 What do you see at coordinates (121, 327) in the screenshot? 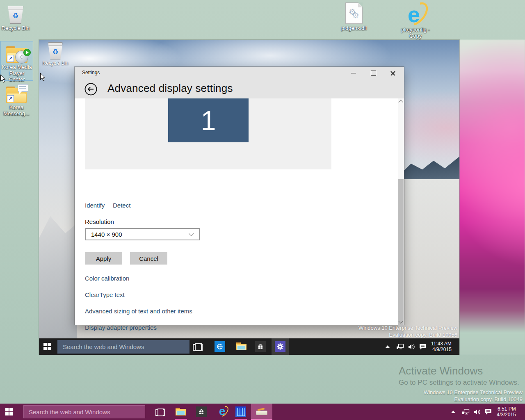
I see `display-adapter-properties-link: Display adapter properties` at bounding box center [121, 327].